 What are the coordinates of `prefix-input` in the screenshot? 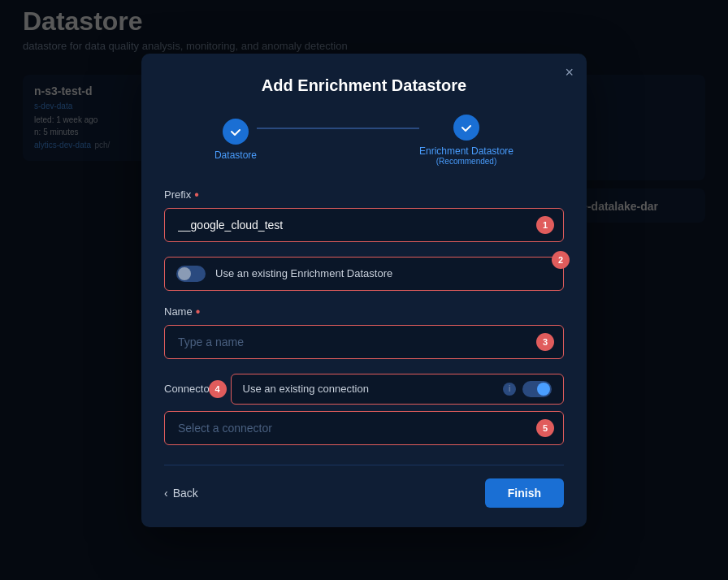 It's located at (364, 225).